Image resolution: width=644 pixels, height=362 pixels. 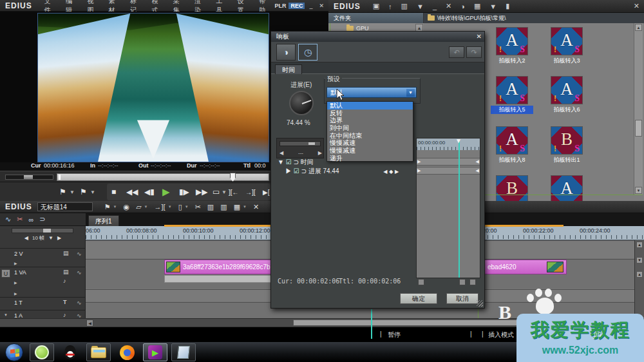 What do you see at coordinates (251, 192) in the screenshot?
I see `set-out-button: →][` at bounding box center [251, 192].